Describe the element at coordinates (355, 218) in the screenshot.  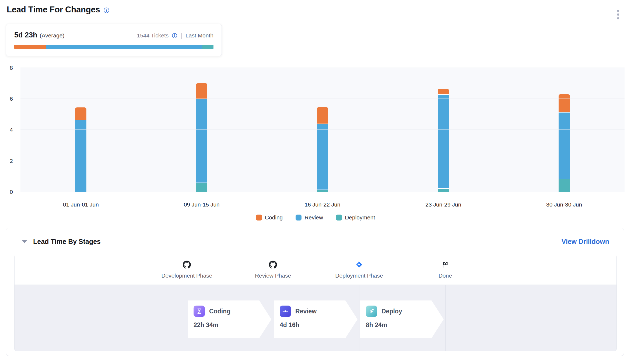
I see `legend-item-deployment: Deployment` at that location.